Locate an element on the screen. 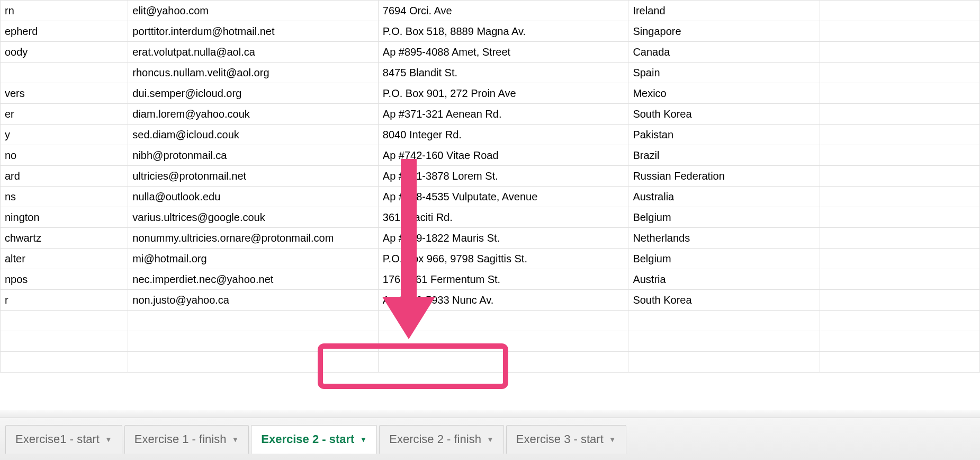 The height and width of the screenshot is (460, 980). table-row: altermi@hotmail.orgP.O. Box 966, 9798 Sa… is located at coordinates (490, 259).